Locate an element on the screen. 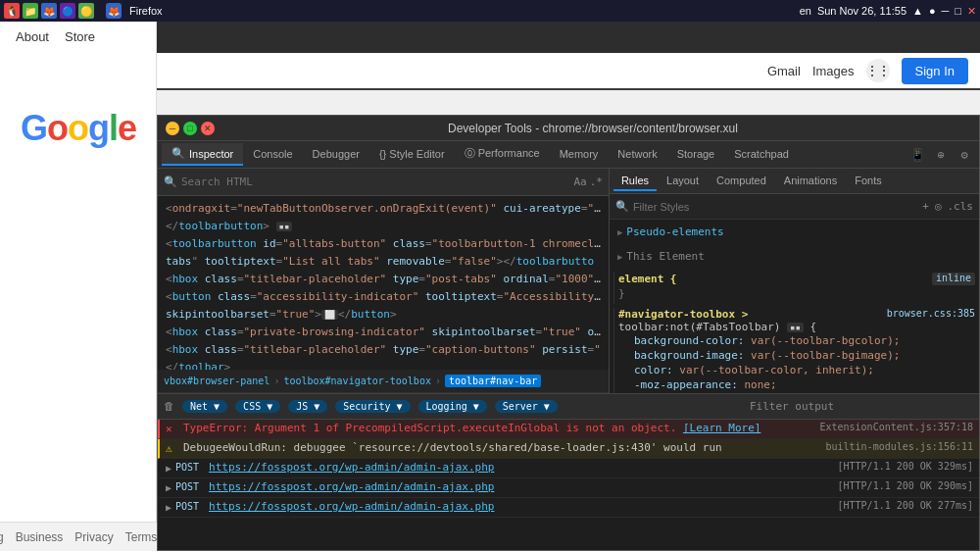 This screenshot has height=551, width=980. add-rule-btn: + is located at coordinates (925, 206).